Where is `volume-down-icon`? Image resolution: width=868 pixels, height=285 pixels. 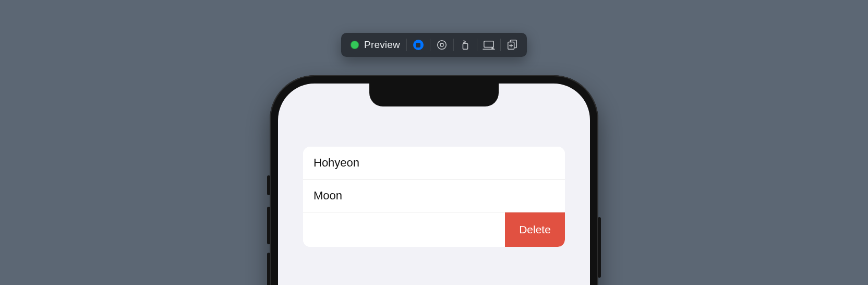
volume-down-icon is located at coordinates (269, 269).